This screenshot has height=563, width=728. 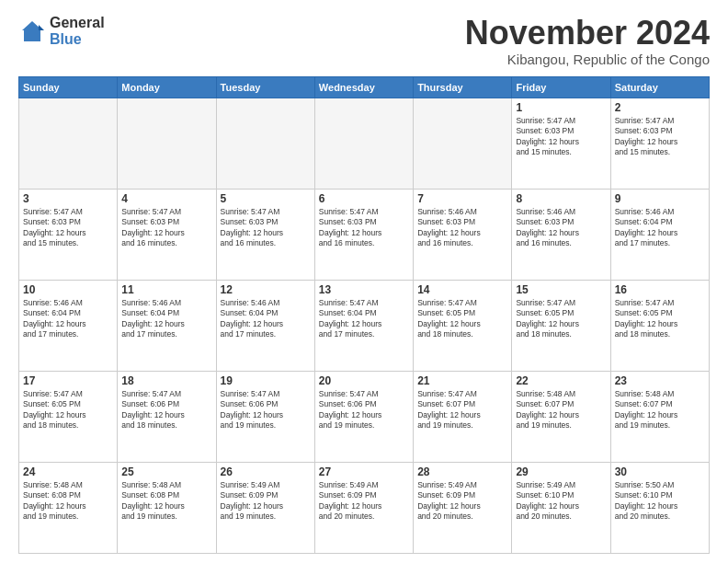 What do you see at coordinates (587, 33) in the screenshot?
I see `month-title: November 2024` at bounding box center [587, 33].